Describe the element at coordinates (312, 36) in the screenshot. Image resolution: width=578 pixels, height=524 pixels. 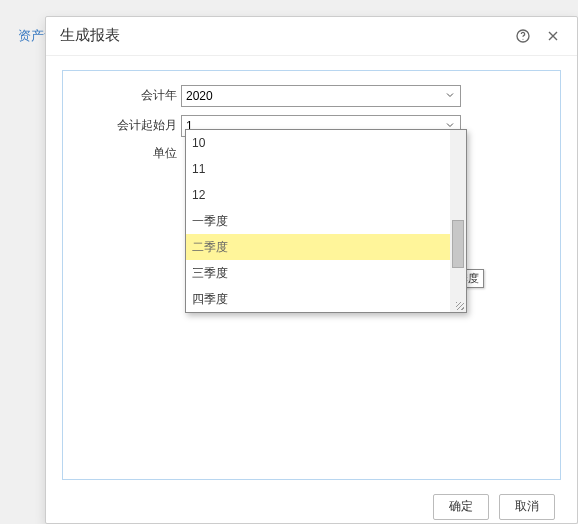
I see `dialog-header: 生成报表` at that location.